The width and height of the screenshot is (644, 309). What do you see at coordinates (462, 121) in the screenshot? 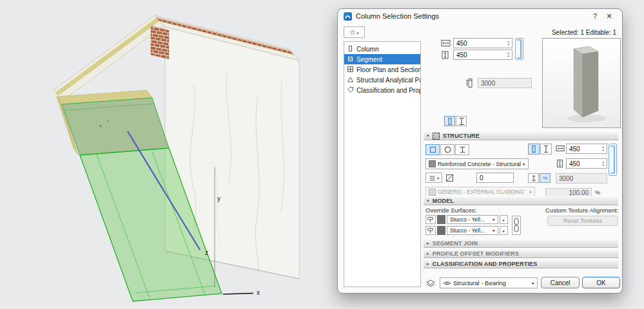
I see `display-mode-profile-toggle` at bounding box center [462, 121].